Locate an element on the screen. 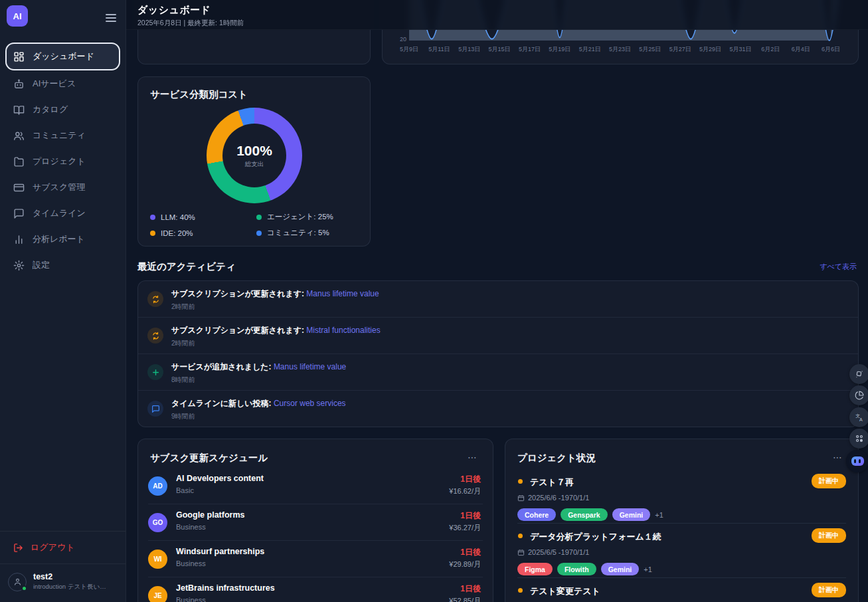  donut-chart: 100% 総支出 is located at coordinates (254, 155).